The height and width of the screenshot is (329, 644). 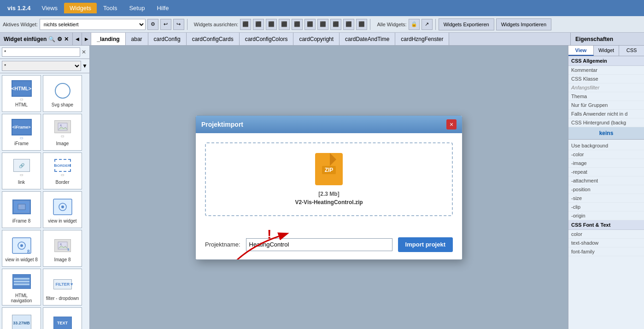 I want to click on file-size: [2.3 Mb], so click(x=329, y=194).